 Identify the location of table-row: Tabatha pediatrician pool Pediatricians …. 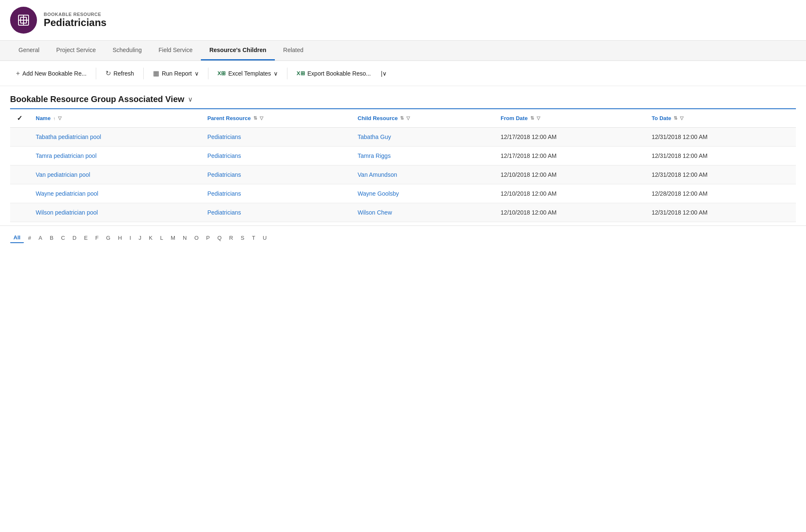
(403, 137).